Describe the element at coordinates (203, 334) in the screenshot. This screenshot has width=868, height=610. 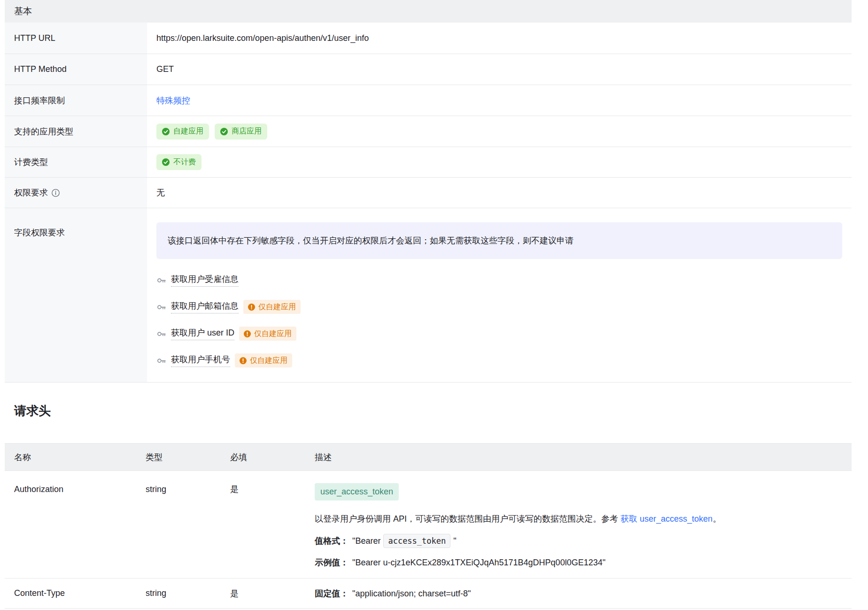
I see `permission-link-user-id: 获取用户 user ID` at that location.